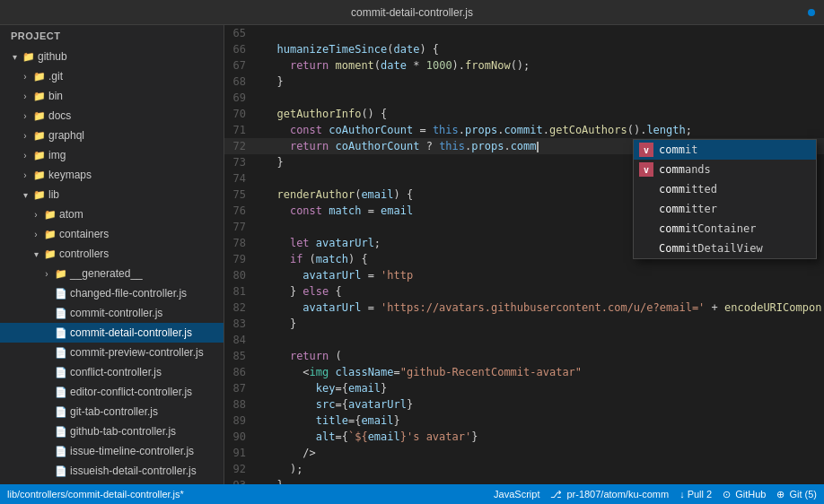  Describe the element at coordinates (241, 481) in the screenshot. I see `line-number: 93` at that location.